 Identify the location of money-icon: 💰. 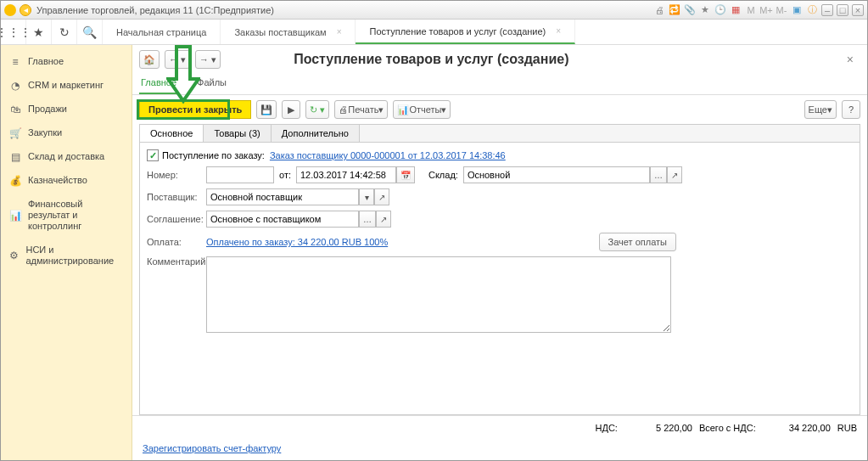
(15, 181).